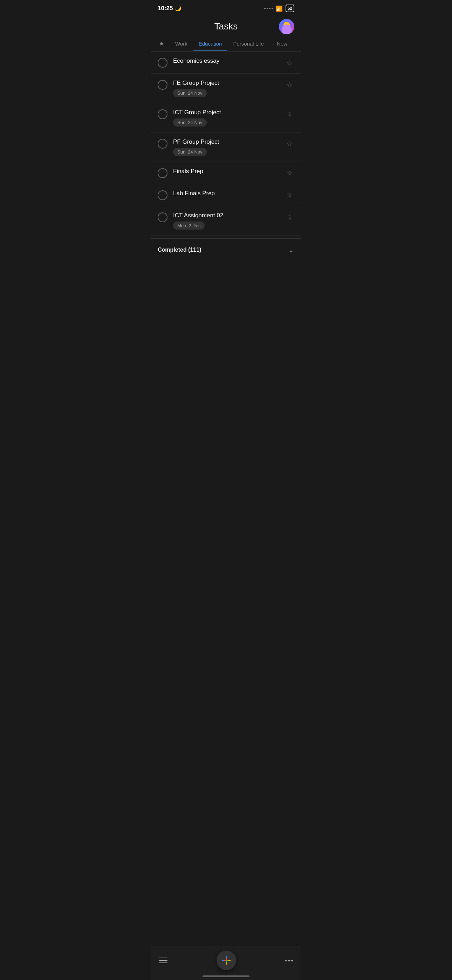  I want to click on task-content: Finals Prep, so click(226, 172).